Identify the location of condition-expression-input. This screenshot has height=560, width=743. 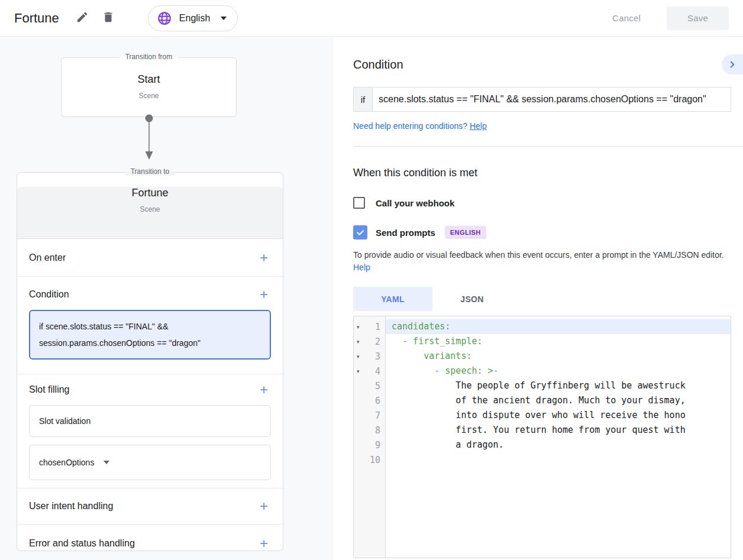
(552, 99).